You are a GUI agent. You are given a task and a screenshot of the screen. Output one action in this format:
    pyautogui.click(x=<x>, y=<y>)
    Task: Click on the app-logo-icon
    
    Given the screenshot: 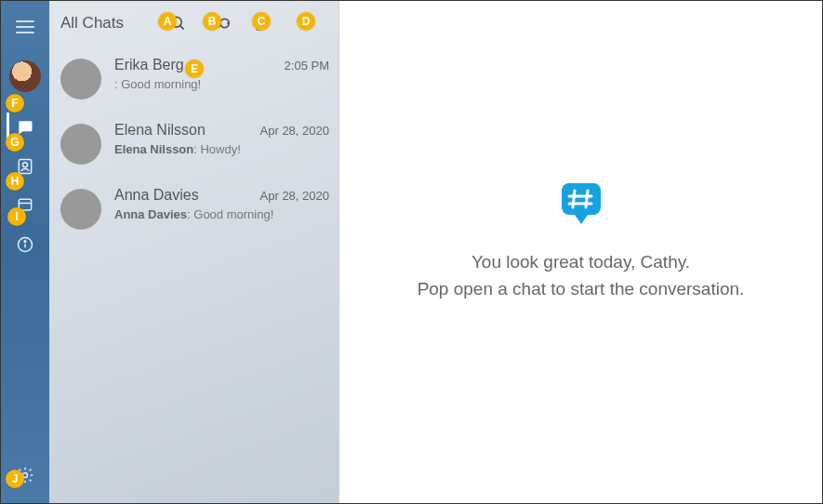 What is the action you would take?
    pyautogui.click(x=581, y=205)
    